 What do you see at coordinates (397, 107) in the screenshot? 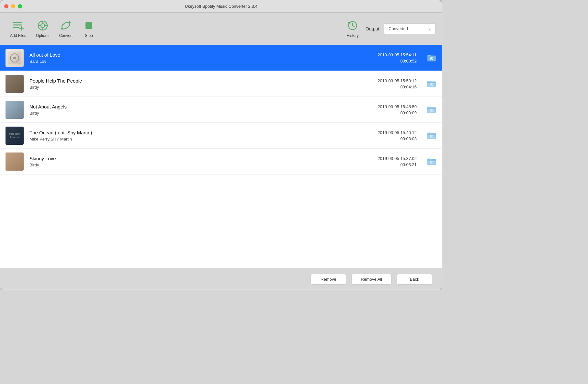
I see `track-date: 2019-03-05 15:45:50` at bounding box center [397, 107].